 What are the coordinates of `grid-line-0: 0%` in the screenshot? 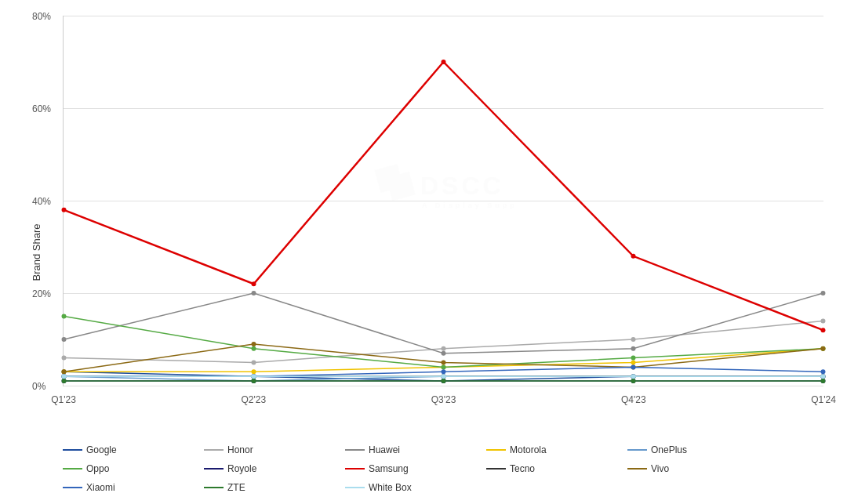 It's located at (444, 386).